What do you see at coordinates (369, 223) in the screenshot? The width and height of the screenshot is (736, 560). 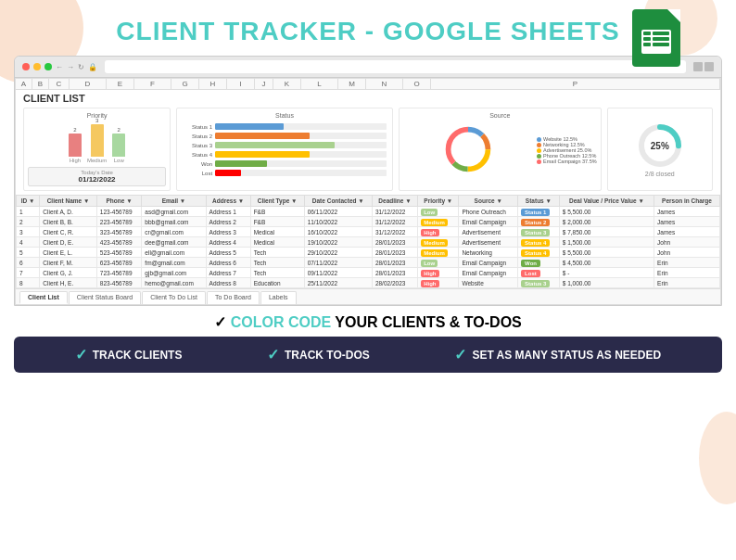 I see `table-row: 2Client B, B.223-456789bbb@gmail.comAddr…` at bounding box center [369, 223].